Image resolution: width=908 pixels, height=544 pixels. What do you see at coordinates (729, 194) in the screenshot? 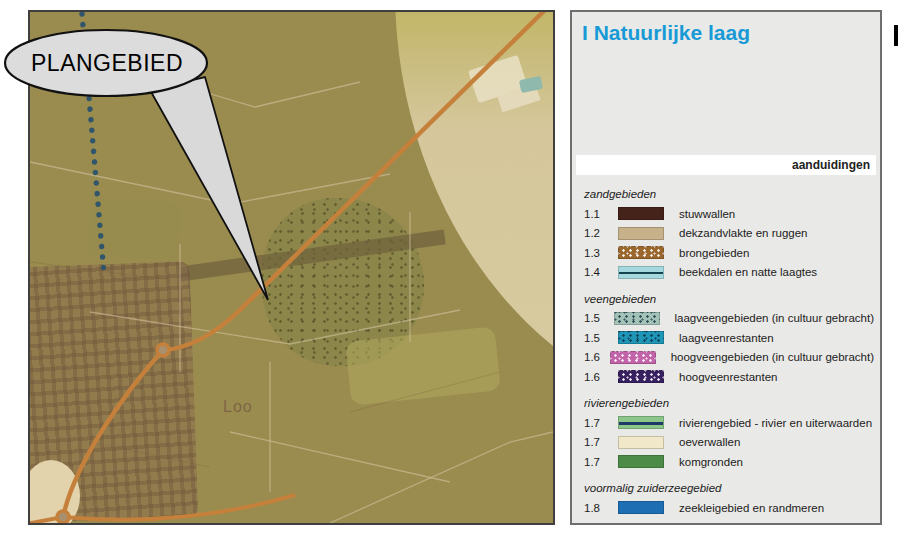
I see `legend-group-name: zandgebieden` at bounding box center [729, 194].